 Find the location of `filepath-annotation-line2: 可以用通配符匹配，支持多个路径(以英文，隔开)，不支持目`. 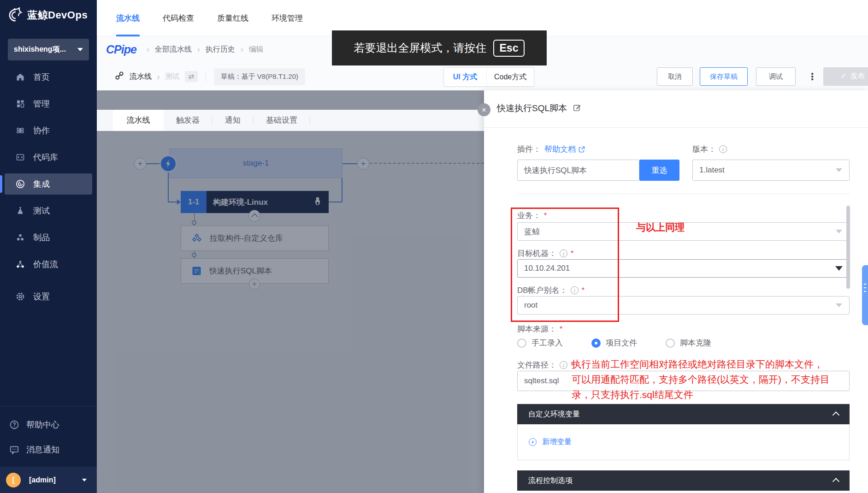

filepath-annotation-line2: 可以用通配符匹配，支持多个路径(以英文，隔开)，不支持目 is located at coordinates (701, 380).